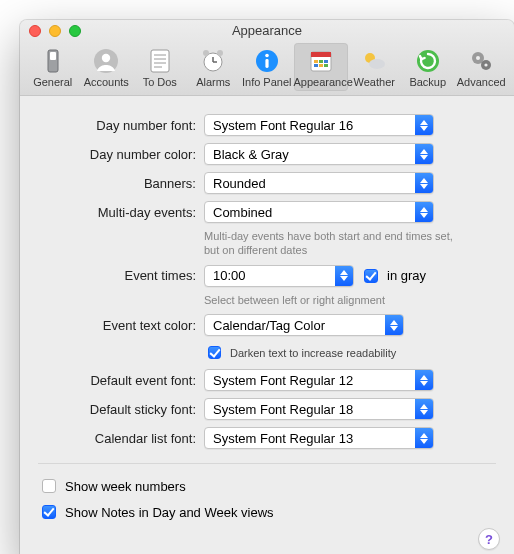 This screenshot has height=554, width=514. I want to click on toolbar-item-alarms: Alarms, so click(214, 67).